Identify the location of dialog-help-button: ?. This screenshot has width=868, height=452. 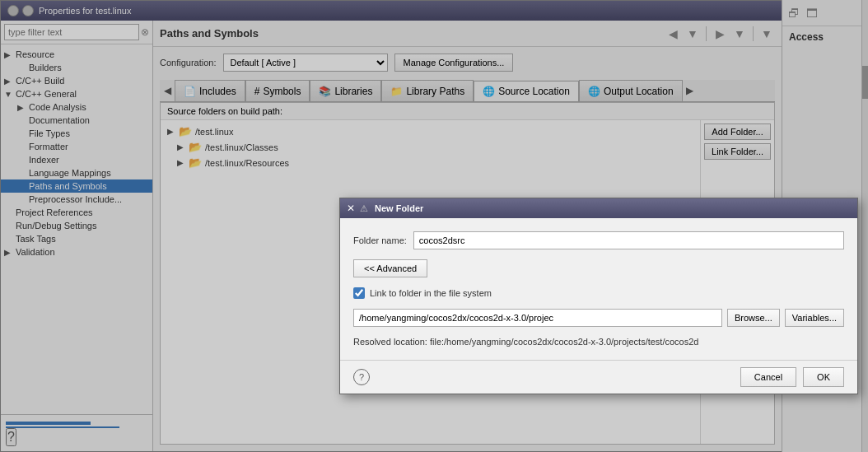
(362, 377).